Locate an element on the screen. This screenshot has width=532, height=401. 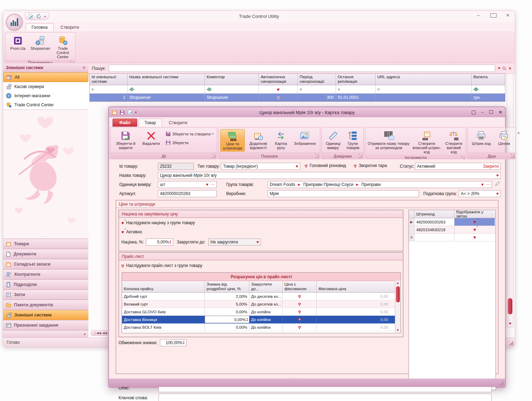
col-header: Відображати у звітах is located at coordinates (475, 214).